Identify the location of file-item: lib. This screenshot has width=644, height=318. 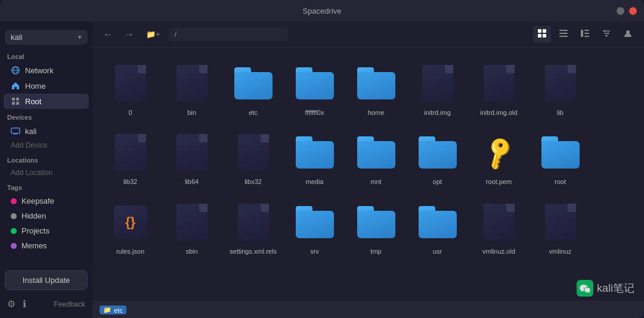
(561, 89).